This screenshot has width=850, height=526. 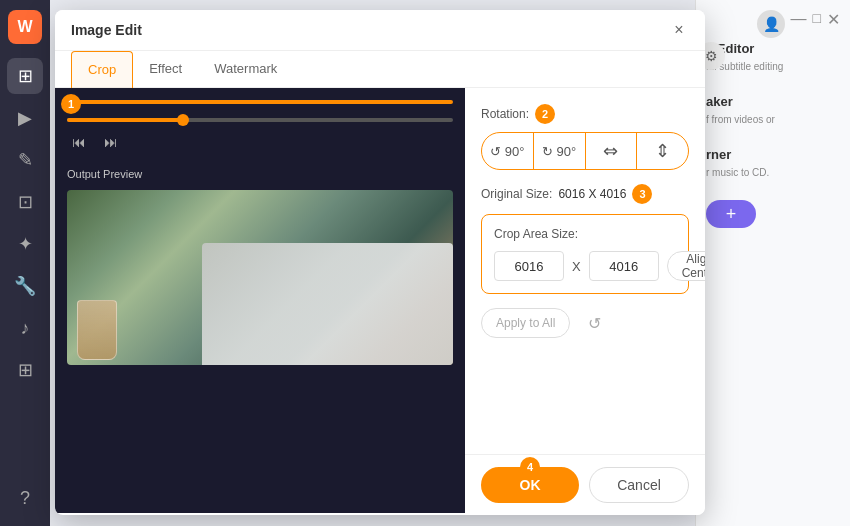 I want to click on preview-main-image: ✛, so click(x=260, y=102).